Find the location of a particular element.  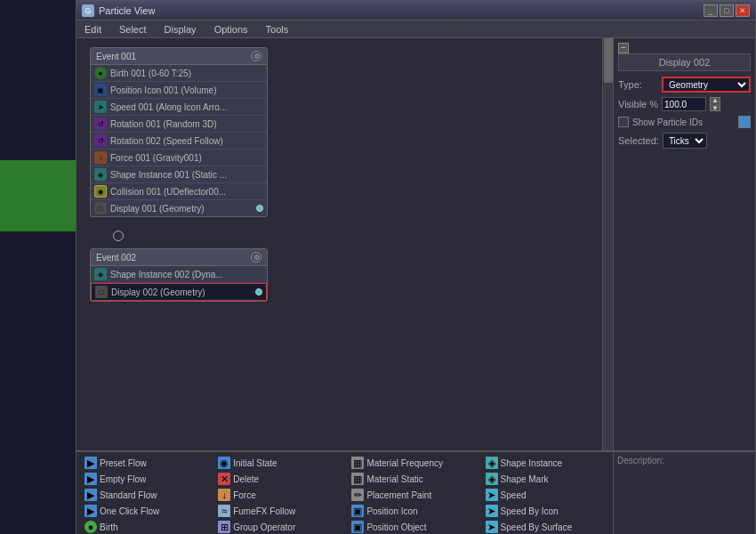

type-select: Geometry Ticks Lines Dots is located at coordinates (706, 85).